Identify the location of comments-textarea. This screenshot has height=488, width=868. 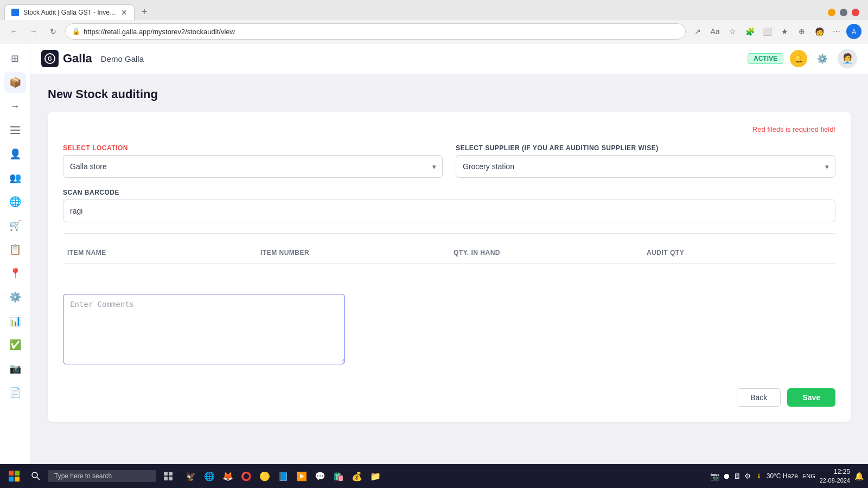
(204, 329).